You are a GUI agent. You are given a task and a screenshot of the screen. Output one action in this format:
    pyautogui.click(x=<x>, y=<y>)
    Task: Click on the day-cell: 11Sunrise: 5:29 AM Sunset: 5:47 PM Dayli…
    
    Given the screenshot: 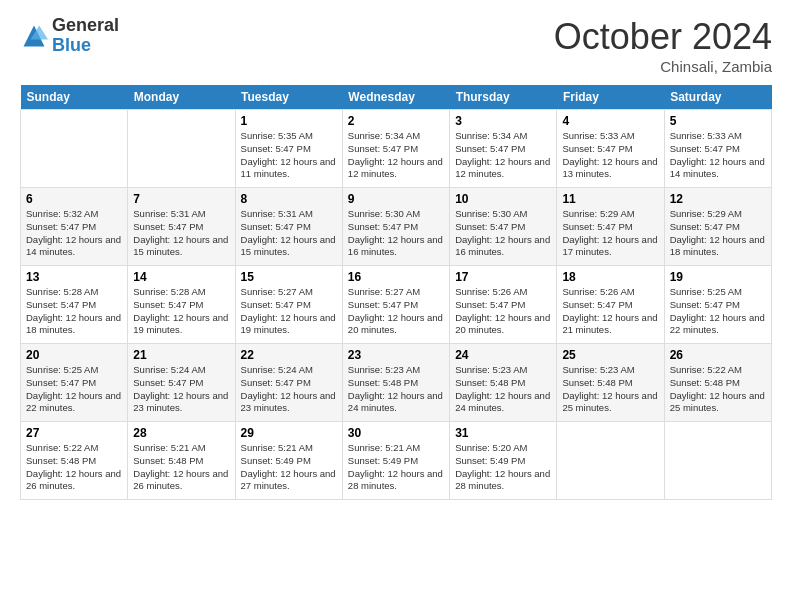 What is the action you would take?
    pyautogui.click(x=610, y=227)
    